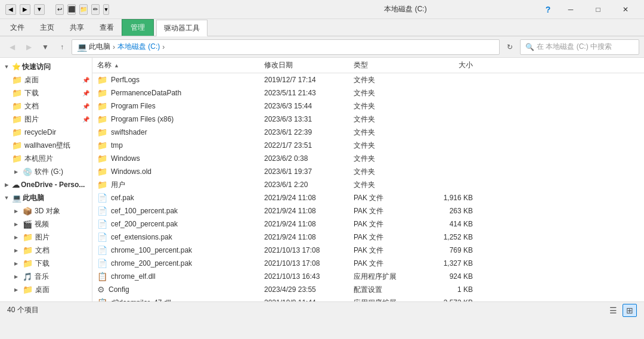 The height and width of the screenshot is (339, 644). What do you see at coordinates (107, 27) in the screenshot?
I see `tab-view: 查看` at bounding box center [107, 27].